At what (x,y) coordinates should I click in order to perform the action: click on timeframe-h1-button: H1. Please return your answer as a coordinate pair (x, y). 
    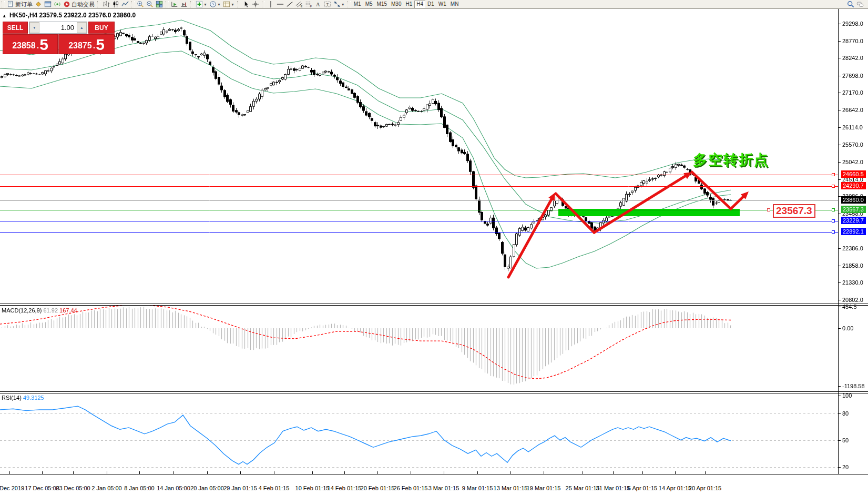
    Looking at the image, I should click on (409, 4).